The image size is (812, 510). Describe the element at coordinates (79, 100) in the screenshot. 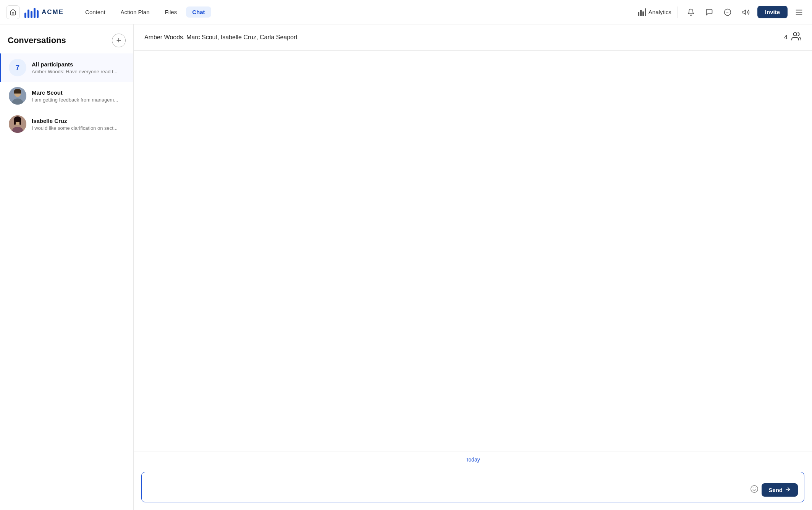

I see `conversation-preview-marc: I am getting feedback from managem...` at that location.